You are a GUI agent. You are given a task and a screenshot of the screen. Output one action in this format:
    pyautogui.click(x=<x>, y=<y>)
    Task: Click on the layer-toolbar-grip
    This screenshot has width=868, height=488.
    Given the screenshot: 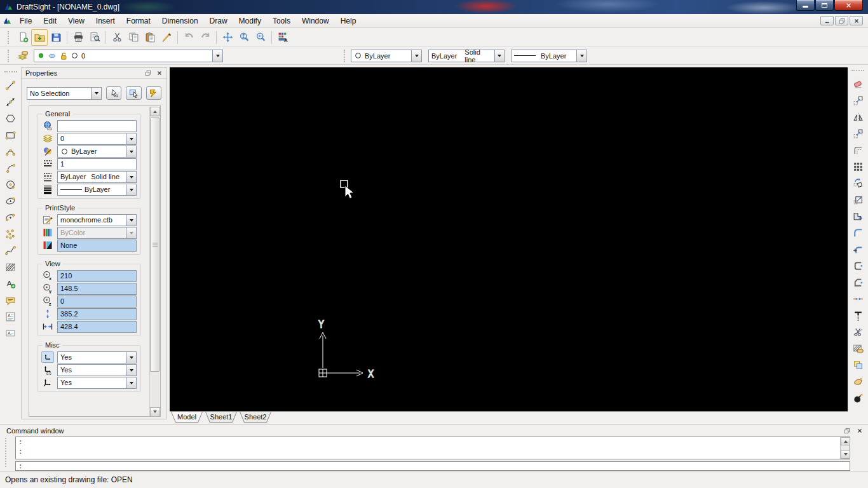 What is the action you would take?
    pyautogui.click(x=9, y=56)
    